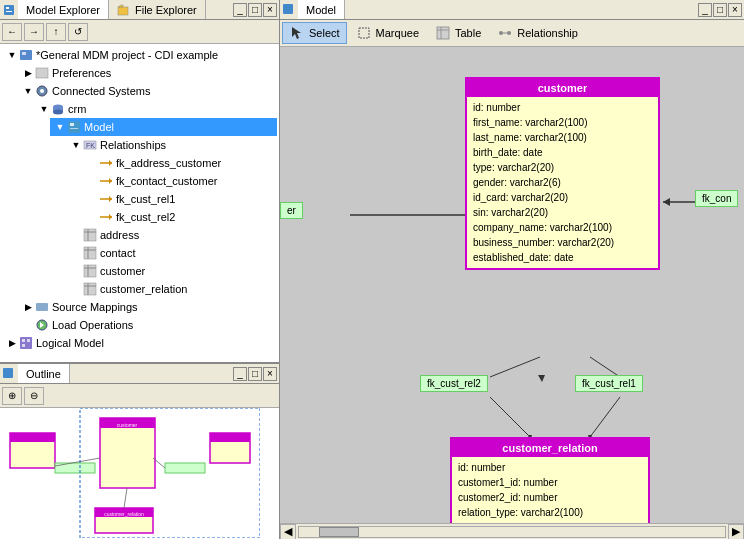  Describe the element at coordinates (270, 374) in the screenshot. I see `close-outline: ×` at that location.